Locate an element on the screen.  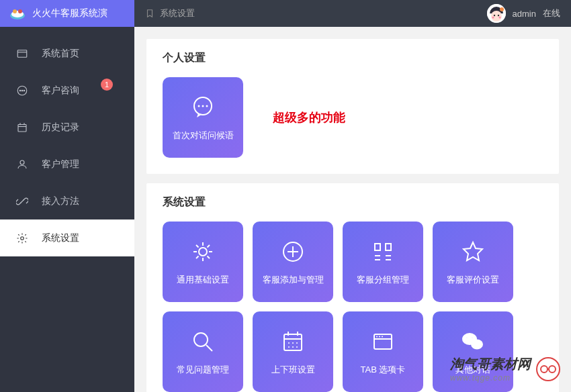
tile-rating: 客服评价设置 is located at coordinates (473, 262).